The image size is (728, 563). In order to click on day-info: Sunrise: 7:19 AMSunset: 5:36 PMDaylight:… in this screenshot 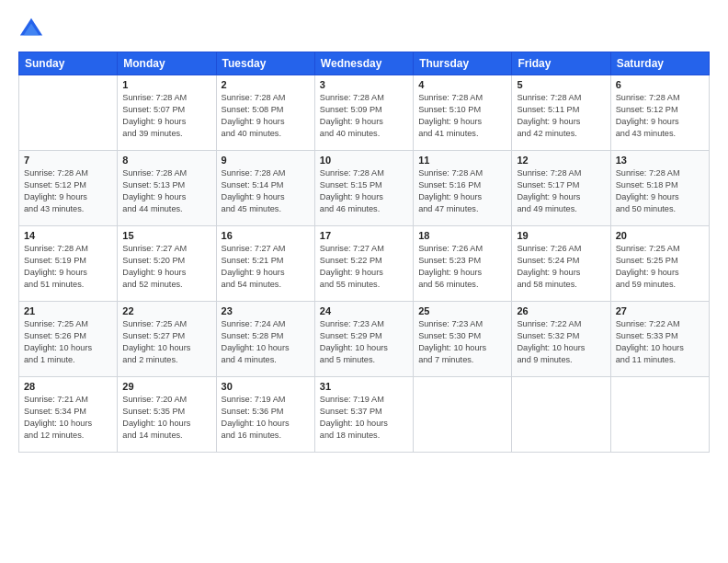, I will do `click(266, 418)`.